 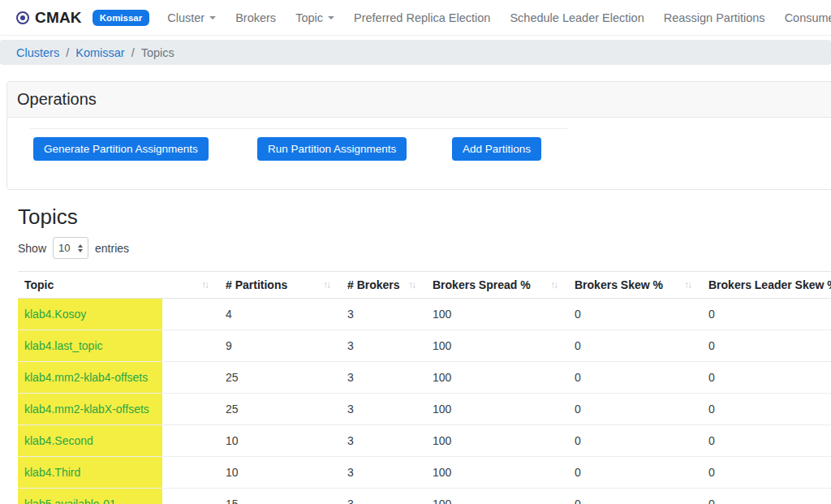 What do you see at coordinates (280, 346) in the screenshot?
I see `partitions-cell: 9` at bounding box center [280, 346].